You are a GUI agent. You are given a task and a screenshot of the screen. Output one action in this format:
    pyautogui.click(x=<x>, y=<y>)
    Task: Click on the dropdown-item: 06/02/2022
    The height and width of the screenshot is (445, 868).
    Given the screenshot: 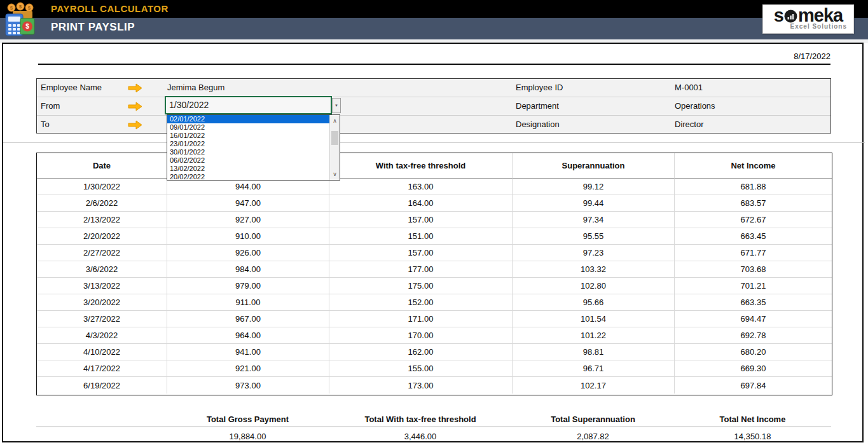 What is the action you would take?
    pyautogui.click(x=248, y=160)
    